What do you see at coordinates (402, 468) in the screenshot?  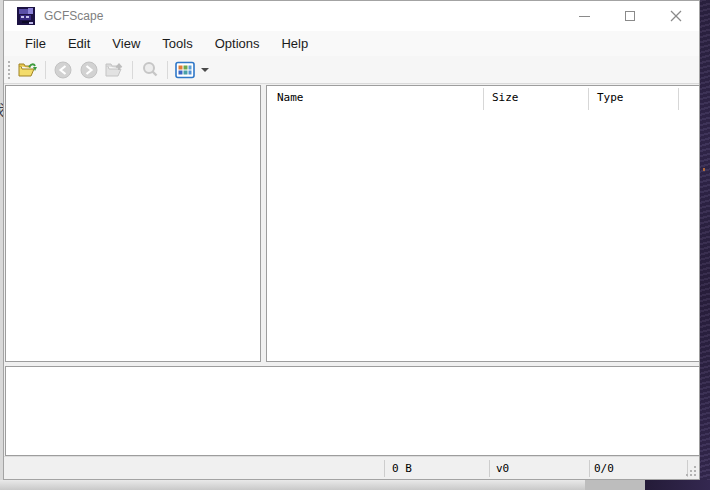 I see `status-size: 0 B` at bounding box center [402, 468].